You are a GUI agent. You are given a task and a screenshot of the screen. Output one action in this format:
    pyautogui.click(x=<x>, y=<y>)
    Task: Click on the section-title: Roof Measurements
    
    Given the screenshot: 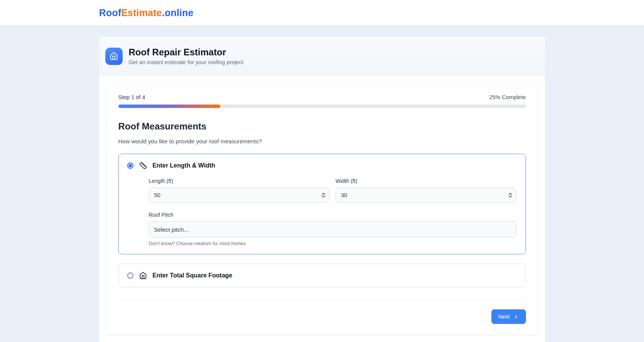 What is the action you would take?
    pyautogui.click(x=322, y=126)
    